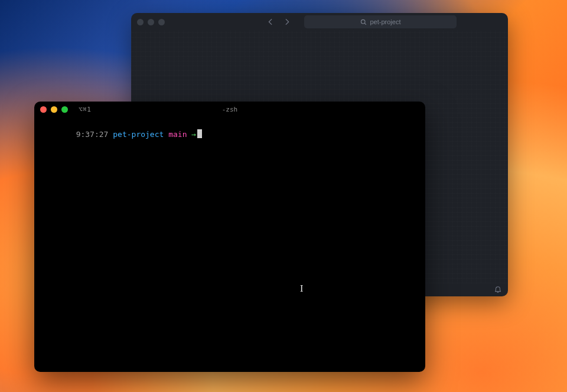 This screenshot has width=567, height=392. What do you see at coordinates (54, 110) in the screenshot?
I see `terminal-traffic-lights` at bounding box center [54, 110].